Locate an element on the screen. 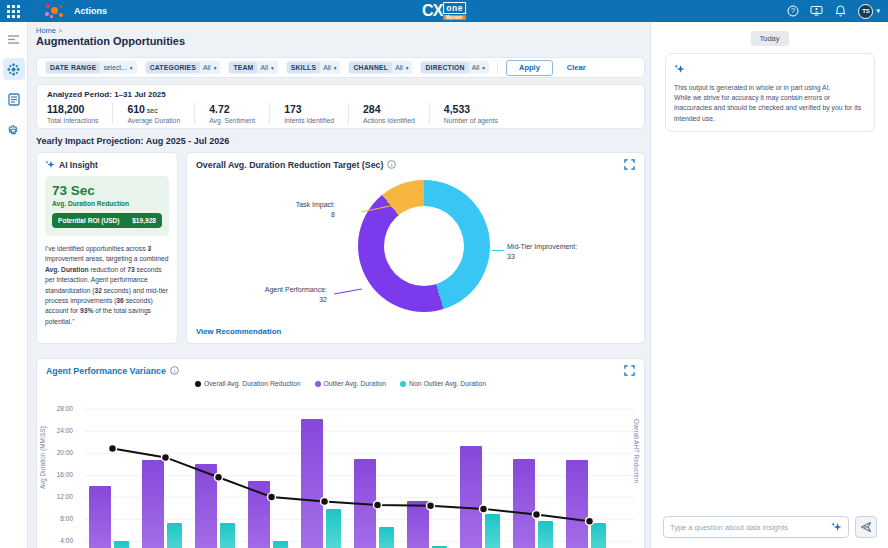 This screenshot has width=888, height=548. top-bar: Actions CX one Mpower ? TS ▾ is located at coordinates (444, 11).